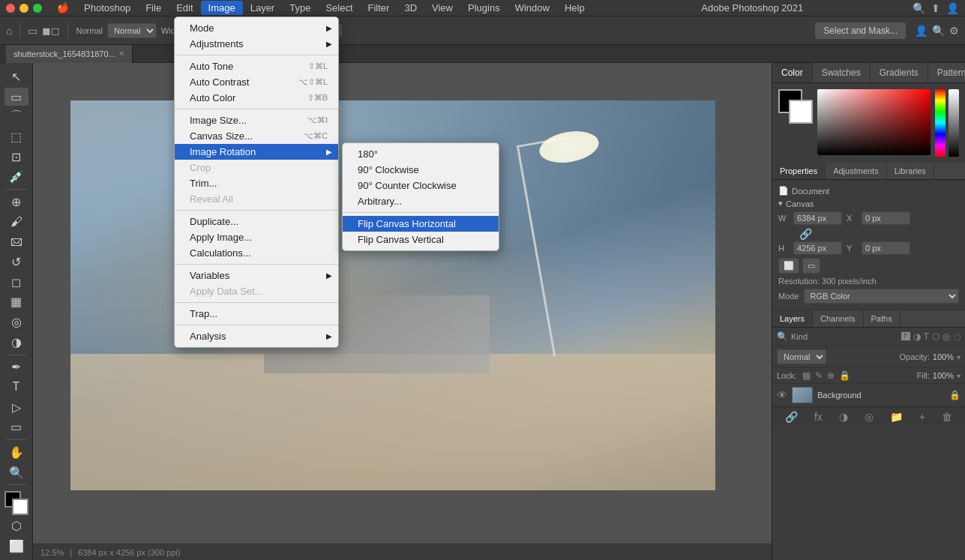 The width and height of the screenshot is (965, 560). What do you see at coordinates (256, 237) in the screenshot?
I see `menu-apply-image: Apply Image...` at bounding box center [256, 237].